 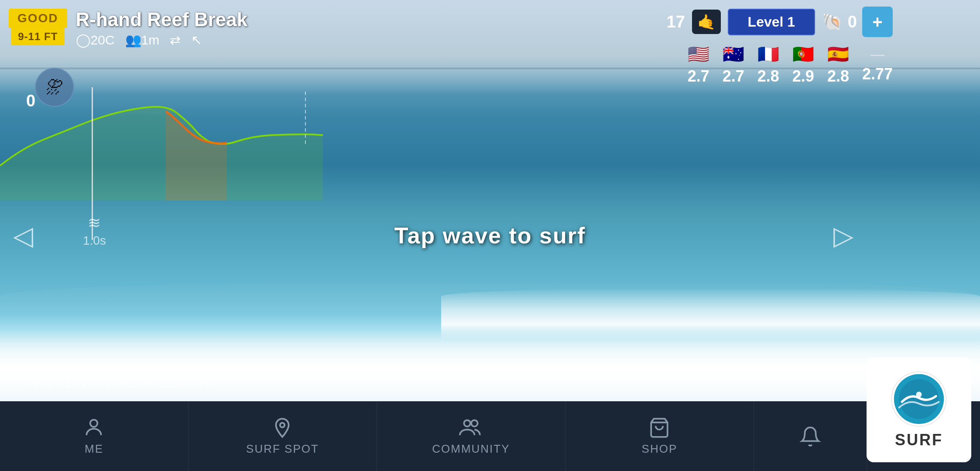 I want to click on condition-badge: GOOD 9-11 FT, so click(x=38, y=27).